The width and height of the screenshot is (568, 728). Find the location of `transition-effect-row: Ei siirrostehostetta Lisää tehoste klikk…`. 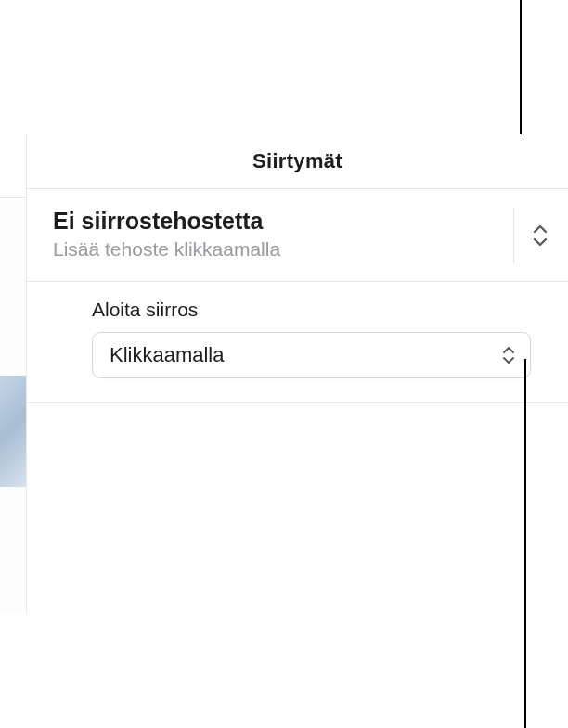

transition-effect-row: Ei siirrostehostetta Lisää tehoste klikk… is located at coordinates (297, 236).